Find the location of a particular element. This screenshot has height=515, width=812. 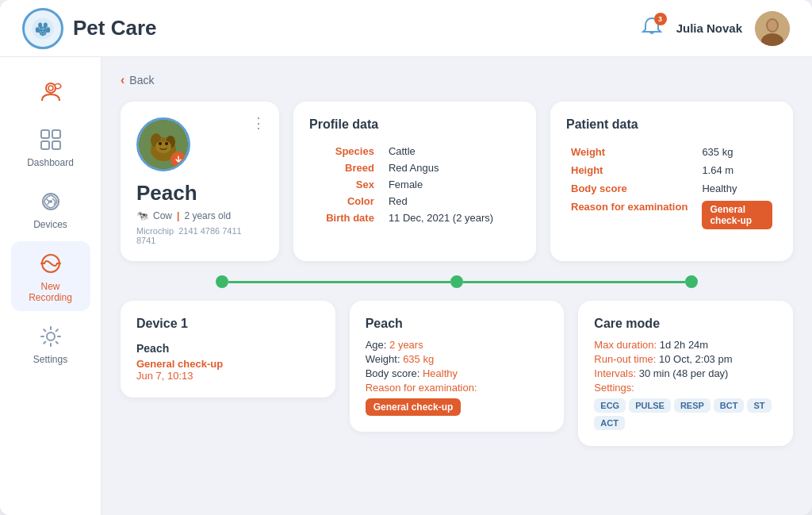

patient-bodyscore-value: Healthy is located at coordinates (737, 189).